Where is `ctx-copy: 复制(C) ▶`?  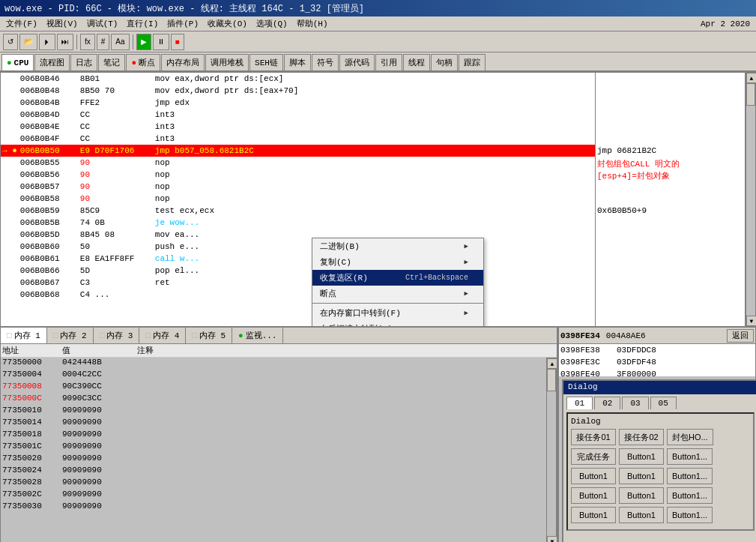
ctx-copy: 复制(C) ▶ is located at coordinates (398, 262).